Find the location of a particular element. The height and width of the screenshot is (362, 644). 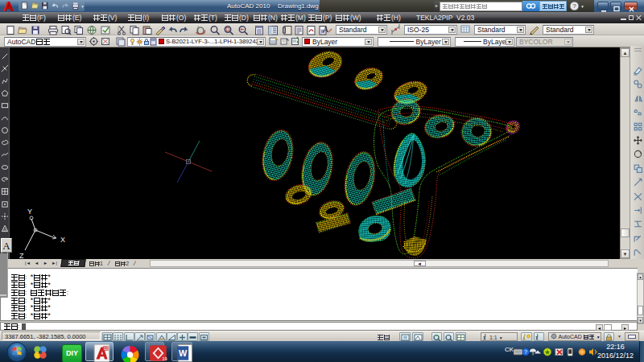

svg-text: A is located at coordinates (326, 29).